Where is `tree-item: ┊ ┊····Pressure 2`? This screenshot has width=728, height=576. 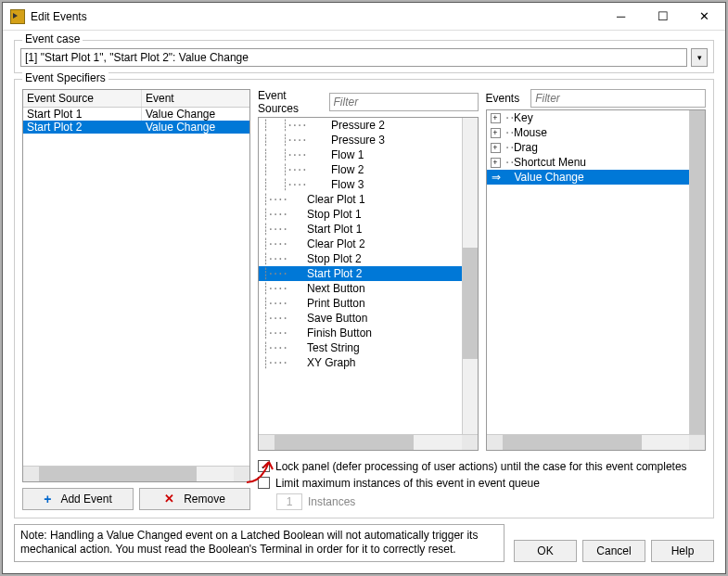 tree-item: ┊ ┊····Pressure 2 is located at coordinates (368, 125).